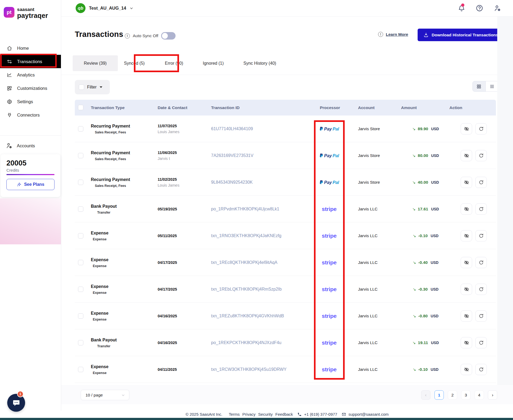 The image size is (513, 420). I want to click on tab-sync-history: Sync History (40), so click(260, 63).